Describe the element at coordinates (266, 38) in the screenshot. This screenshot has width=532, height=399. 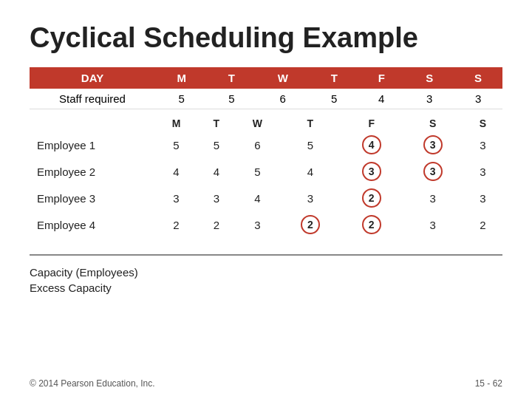
I see `page-title: Cyclical Scheduling Example` at that location.